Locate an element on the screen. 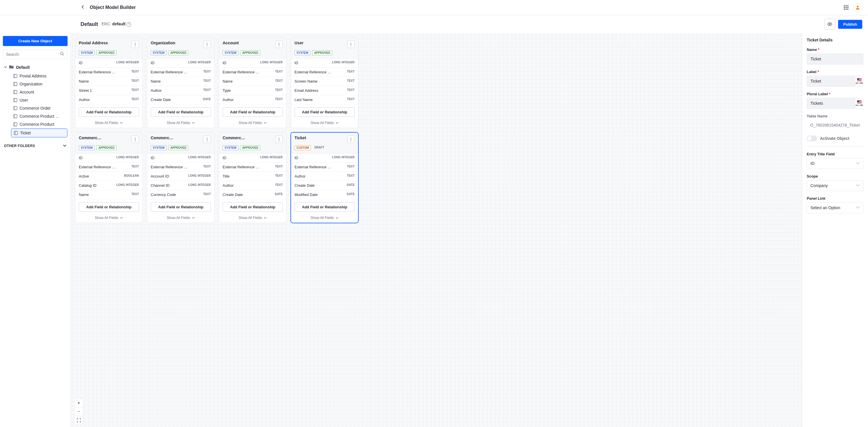 This screenshot has width=868, height=427. publish-button: Publish is located at coordinates (850, 24).